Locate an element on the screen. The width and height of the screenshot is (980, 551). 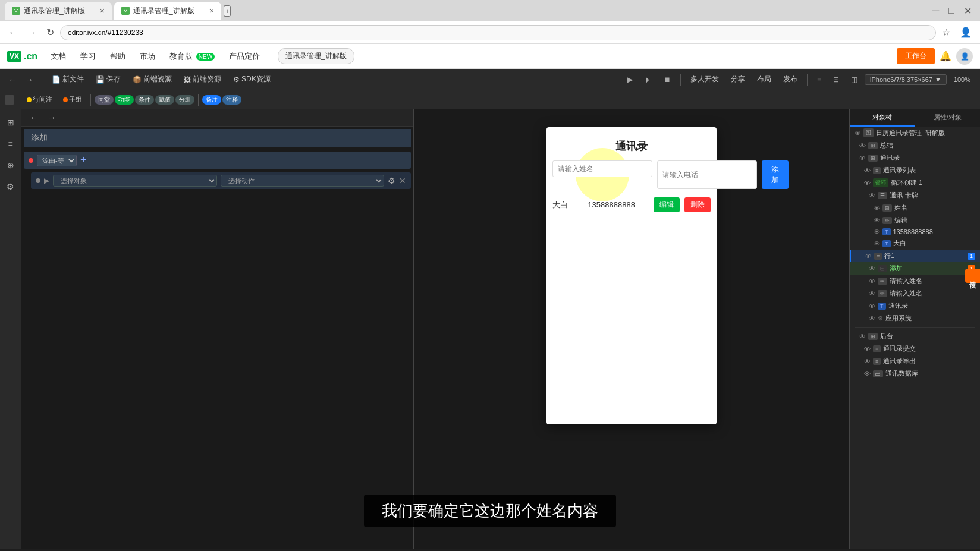
active-file-tab: 通讯录管理_讲解版 is located at coordinates (316, 56).